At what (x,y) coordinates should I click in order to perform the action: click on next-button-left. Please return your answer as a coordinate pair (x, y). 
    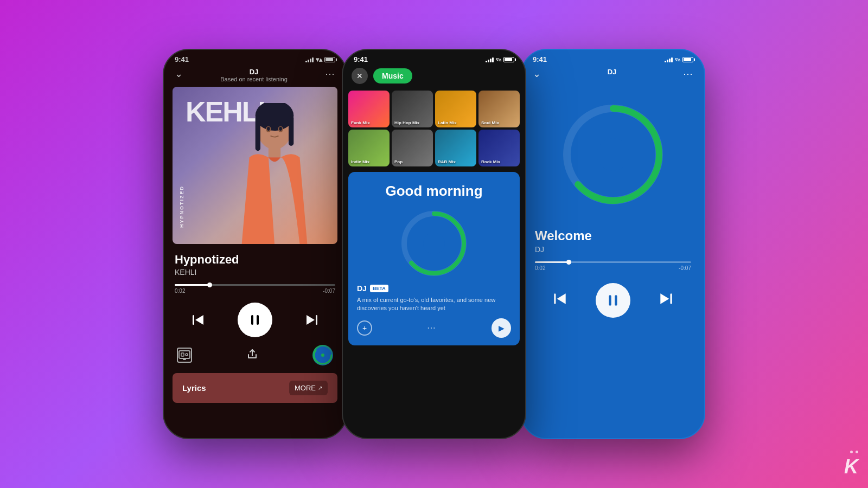
    Looking at the image, I should click on (312, 320).